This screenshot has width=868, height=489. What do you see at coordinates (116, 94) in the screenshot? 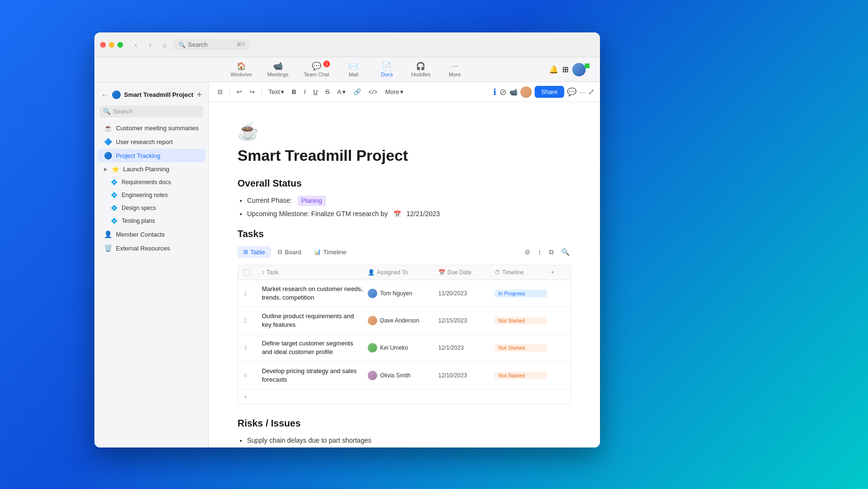
I see `project-icon: 🔵` at bounding box center [116, 94].